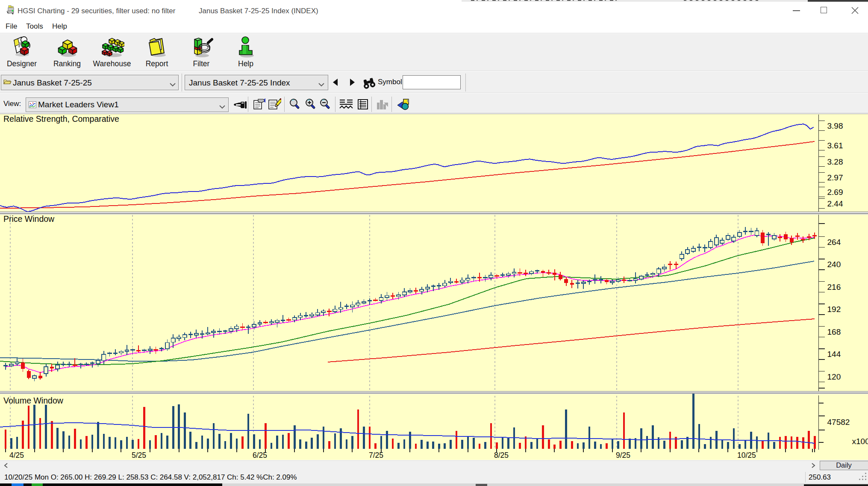  I want to click on svg-text: 2.69, so click(835, 192).